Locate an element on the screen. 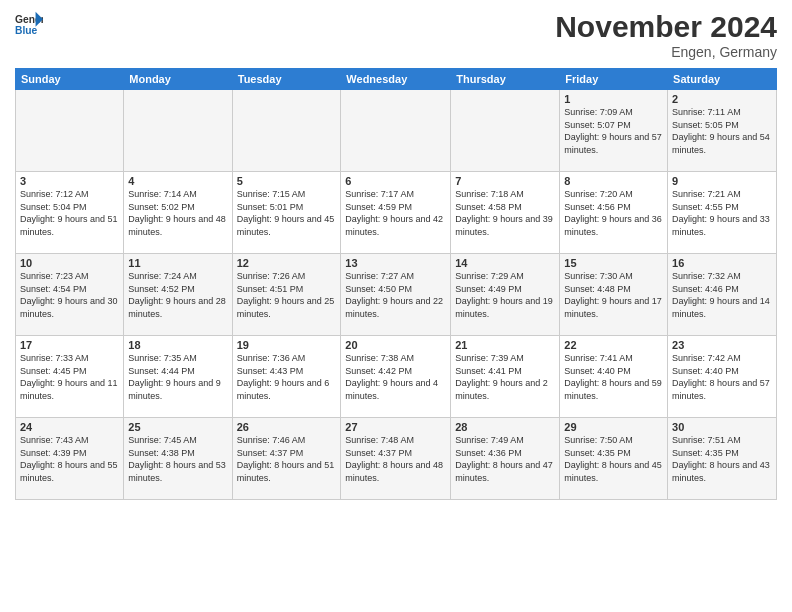 The width and height of the screenshot is (792, 612). day-number: 19 is located at coordinates (287, 345).